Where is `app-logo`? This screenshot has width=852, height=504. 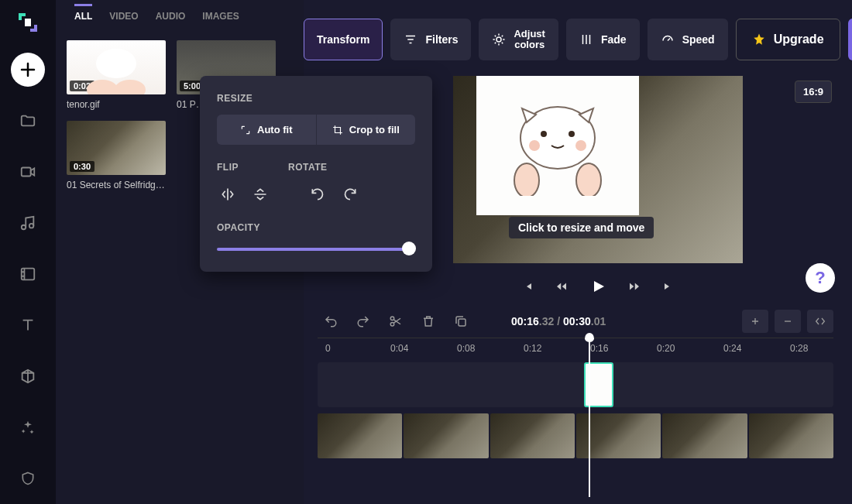
app-logo is located at coordinates (28, 22).